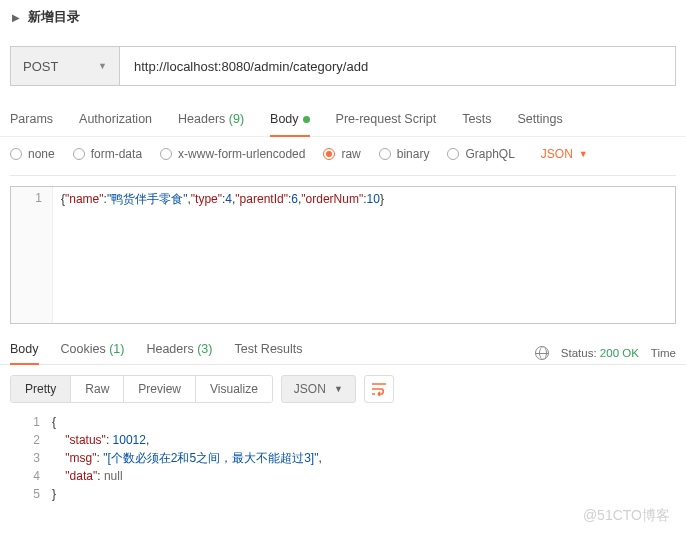 This screenshot has width=686, height=536. I want to click on view-preview: Preview, so click(160, 389).